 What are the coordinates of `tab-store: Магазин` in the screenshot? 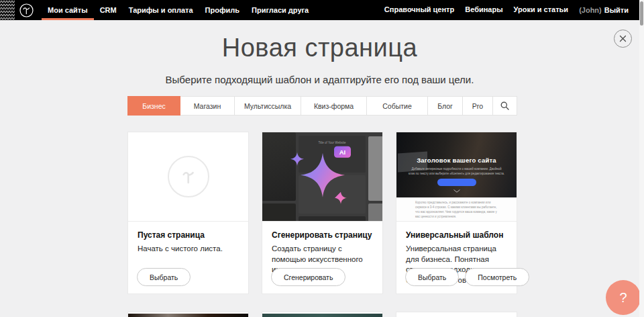 It's located at (208, 106).